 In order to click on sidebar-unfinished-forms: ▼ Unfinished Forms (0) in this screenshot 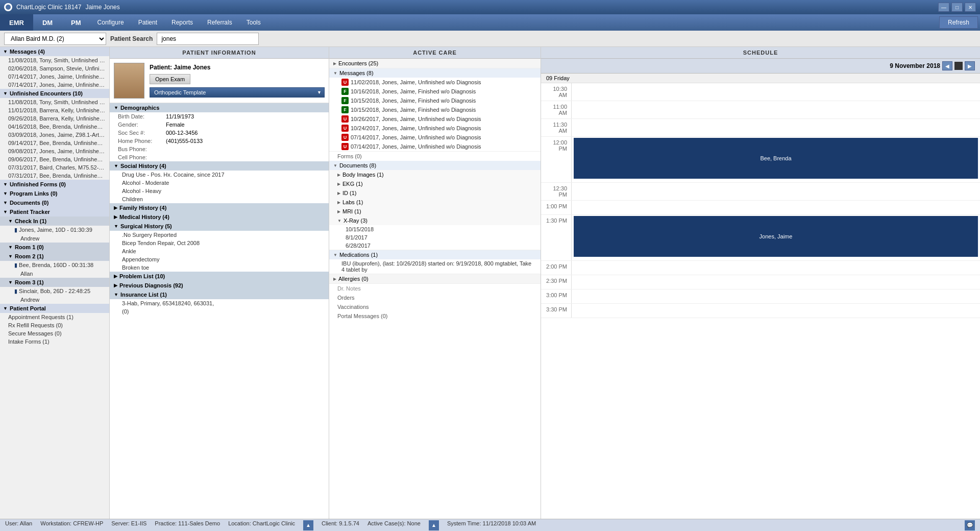, I will do `click(55, 184)`.